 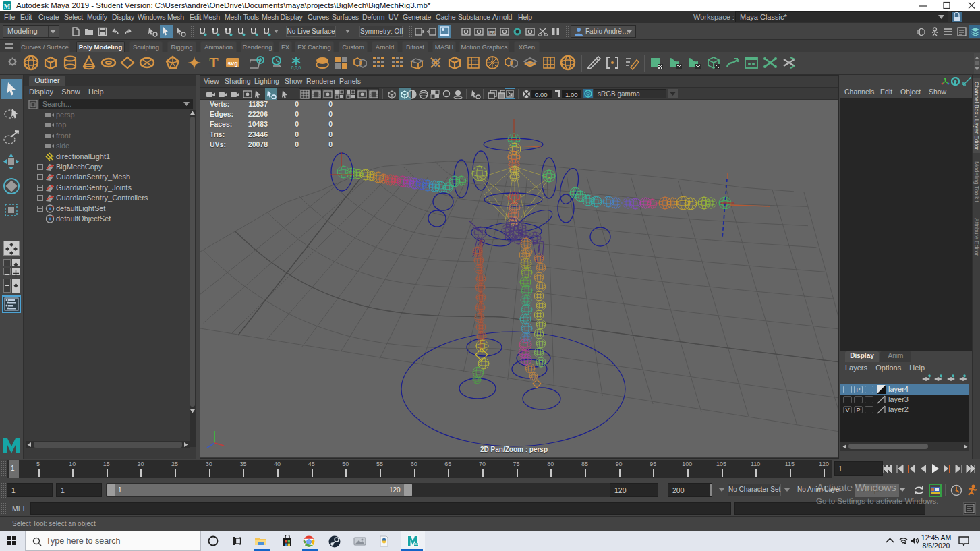 What do you see at coordinates (233, 63) in the screenshot?
I see `svg-text: svg` at bounding box center [233, 63].